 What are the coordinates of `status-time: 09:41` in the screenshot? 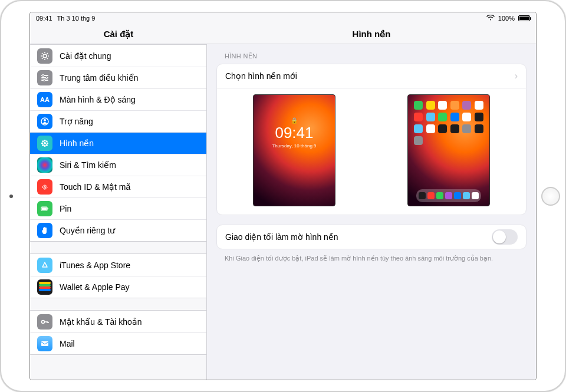 It's located at (44, 18).